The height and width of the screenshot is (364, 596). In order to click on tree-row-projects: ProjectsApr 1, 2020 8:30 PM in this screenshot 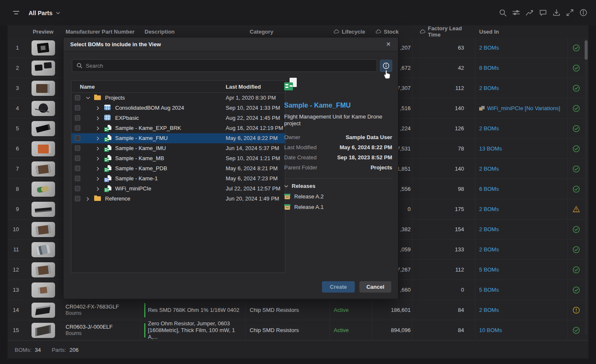, I will do `click(178, 98)`.